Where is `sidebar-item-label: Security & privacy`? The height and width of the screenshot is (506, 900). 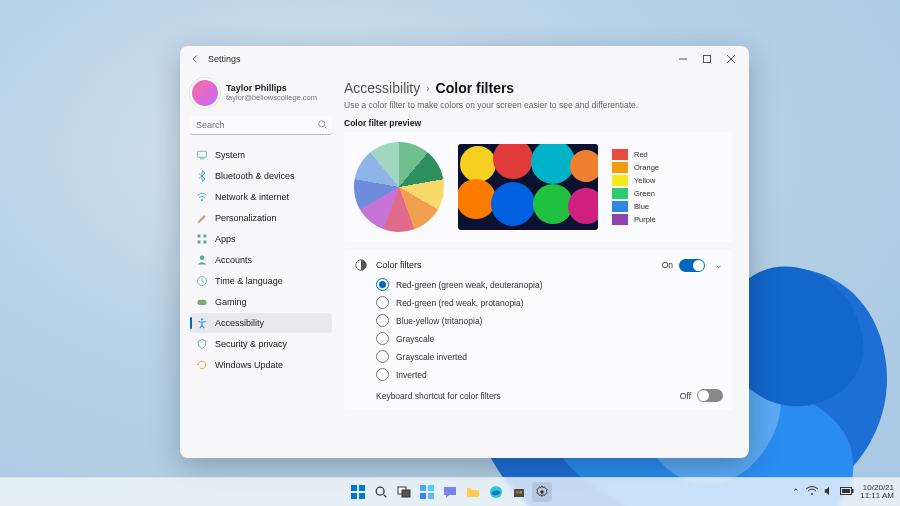 sidebar-item-label: Security & privacy is located at coordinates (251, 344).